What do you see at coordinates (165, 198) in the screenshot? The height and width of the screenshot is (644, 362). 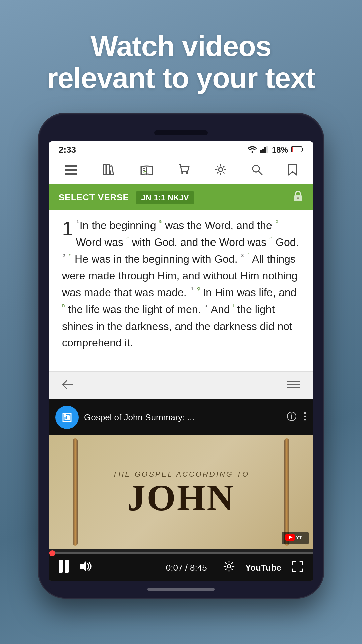 I see `verse-reference-badge: JN 1:1 NKJV` at bounding box center [165, 198].